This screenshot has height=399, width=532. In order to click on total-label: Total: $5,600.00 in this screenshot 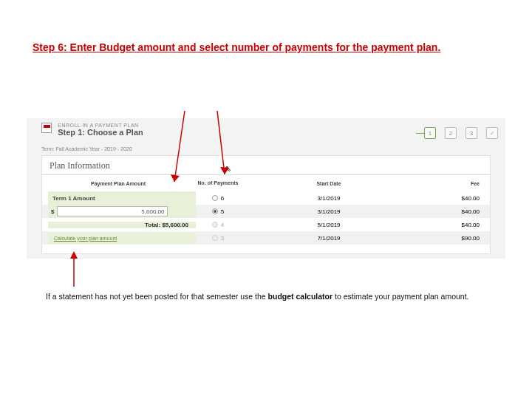, I will do `click(122, 225)`.